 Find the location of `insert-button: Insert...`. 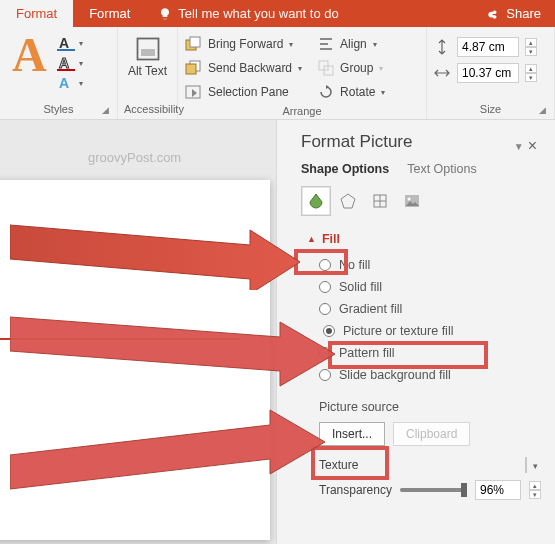

insert-button: Insert... is located at coordinates (352, 434).